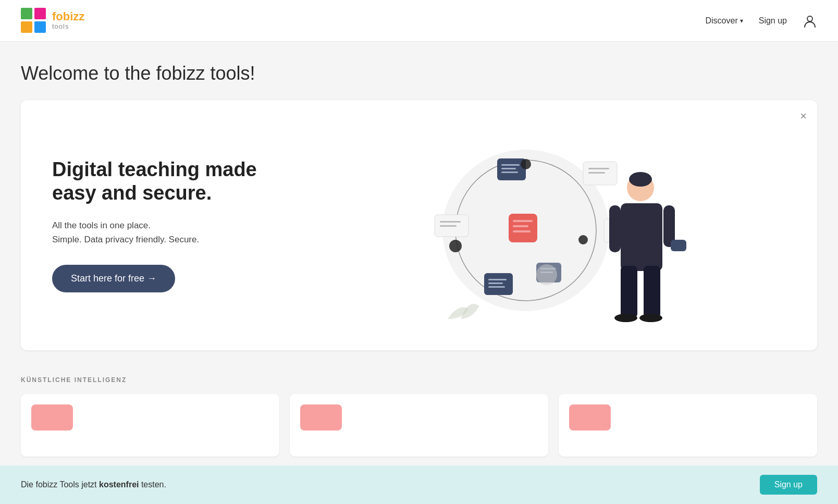 Image resolution: width=838 pixels, height=504 pixels. Describe the element at coordinates (419, 73) in the screenshot. I see `page-title: Welcome to the fobizz tools!` at that location.